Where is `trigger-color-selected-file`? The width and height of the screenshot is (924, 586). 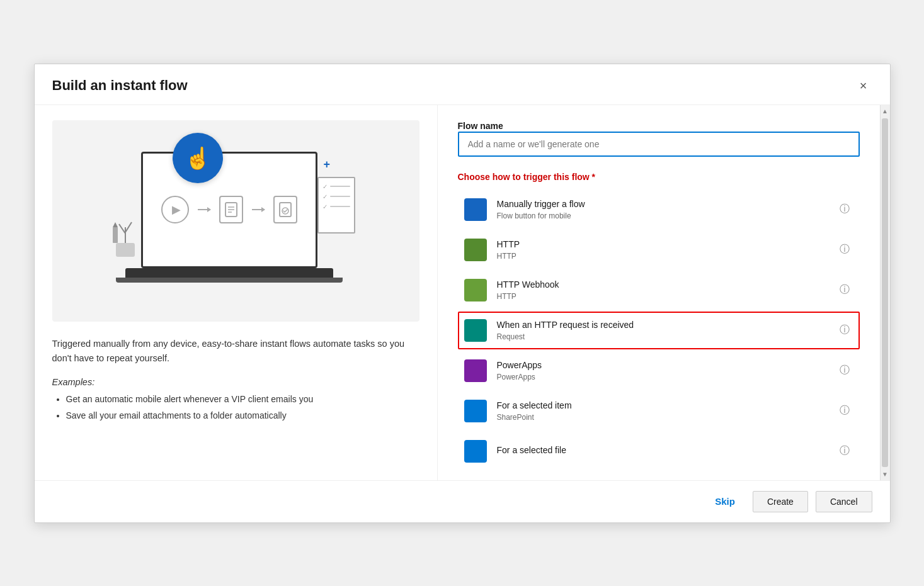
trigger-color-selected-file is located at coordinates (476, 451).